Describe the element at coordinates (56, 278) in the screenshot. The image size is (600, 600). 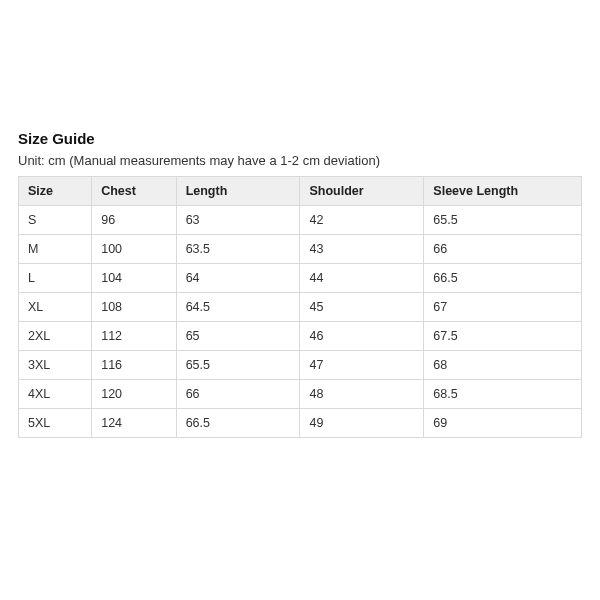
I see `cell-size: L` at that location.